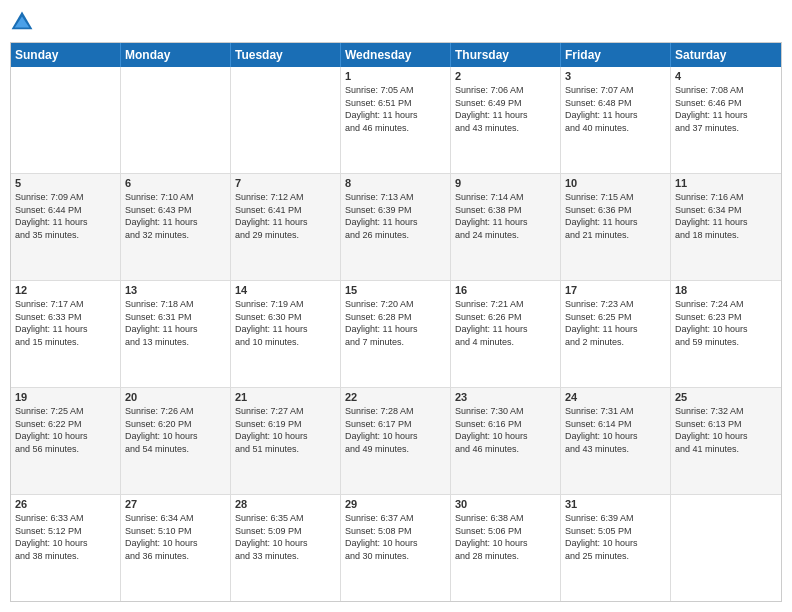 The height and width of the screenshot is (612, 792). Describe the element at coordinates (176, 424) in the screenshot. I see `cell-info-line: Sunset: 6:20 PM` at that location.